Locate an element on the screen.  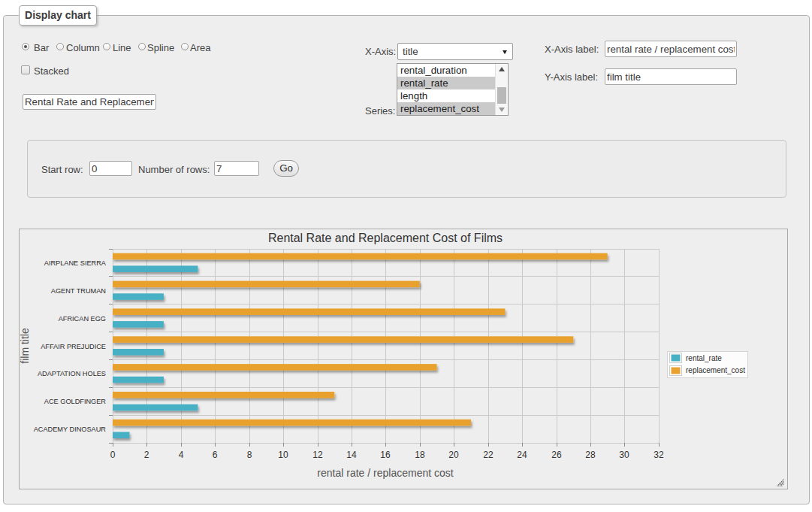
svg-text: 18 is located at coordinates (420, 455).